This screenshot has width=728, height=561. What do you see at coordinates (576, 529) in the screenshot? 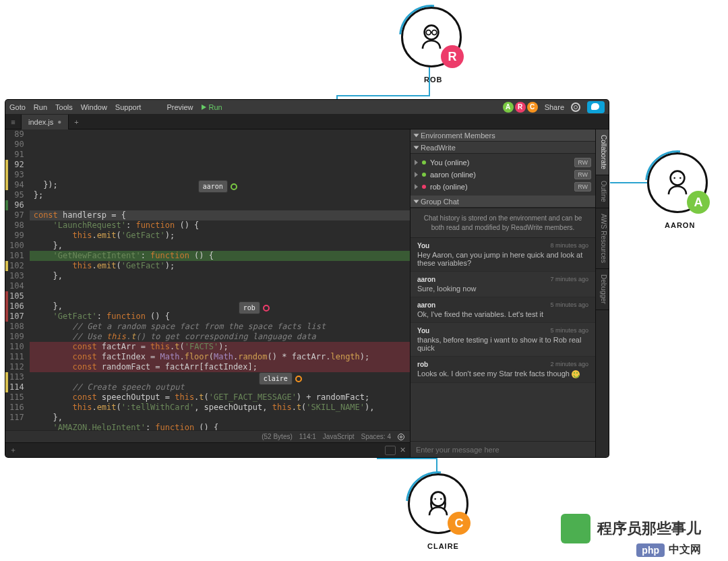
I see `wechat-icon` at bounding box center [576, 529].